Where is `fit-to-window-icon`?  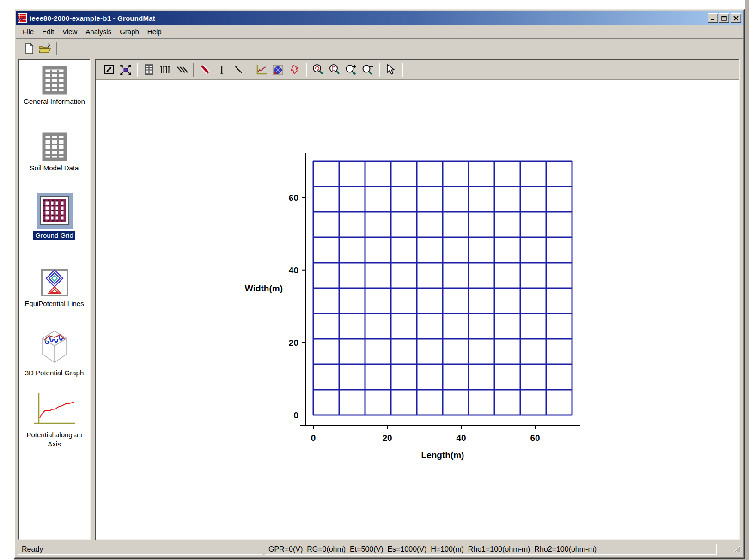
fit-to-window-icon is located at coordinates (109, 70).